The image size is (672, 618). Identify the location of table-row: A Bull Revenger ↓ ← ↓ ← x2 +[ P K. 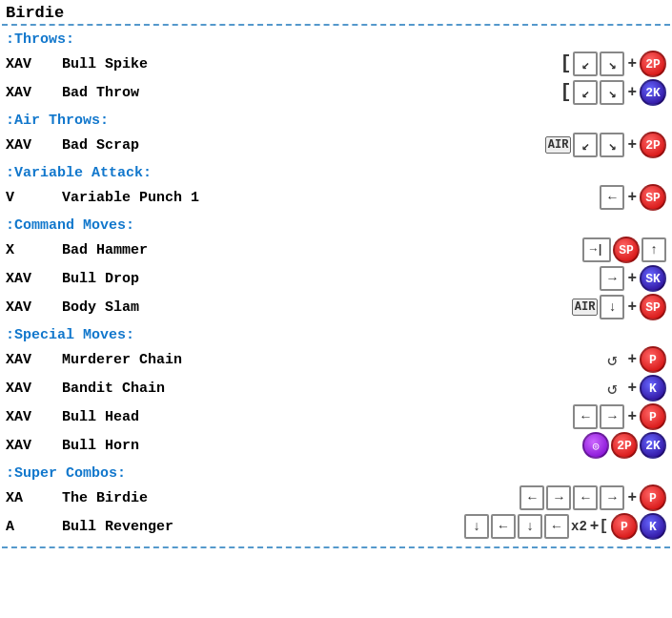
(336, 526).